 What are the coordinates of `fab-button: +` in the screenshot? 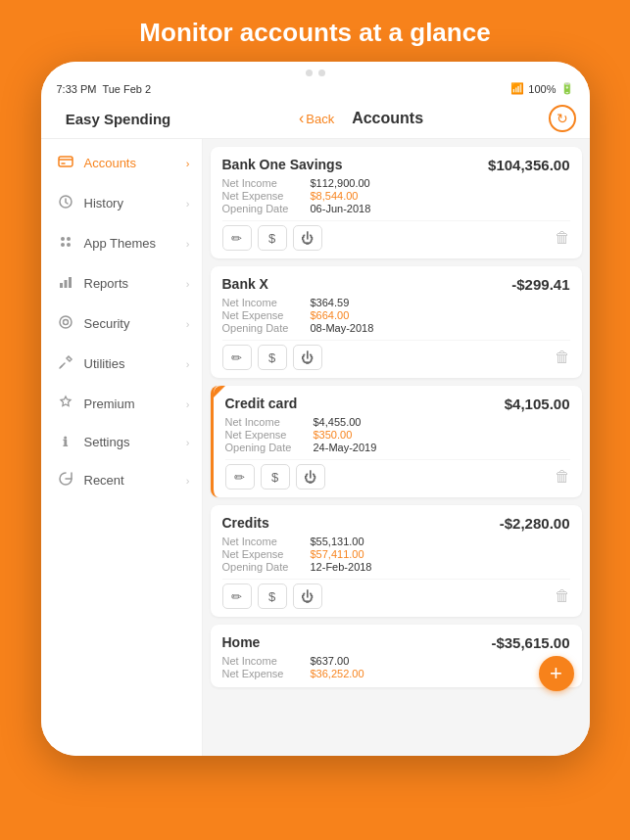 It's located at (557, 674).